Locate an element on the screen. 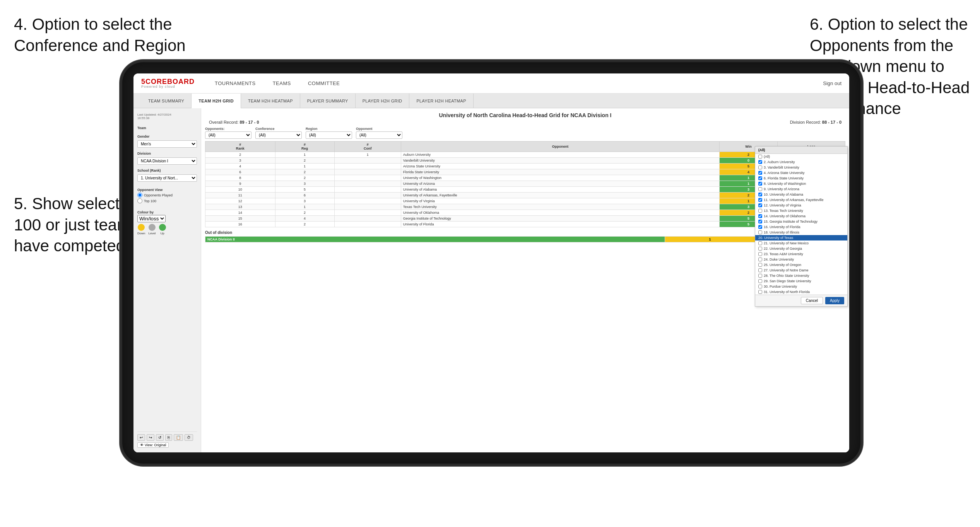  reset-btn: ↺ is located at coordinates (160, 438).